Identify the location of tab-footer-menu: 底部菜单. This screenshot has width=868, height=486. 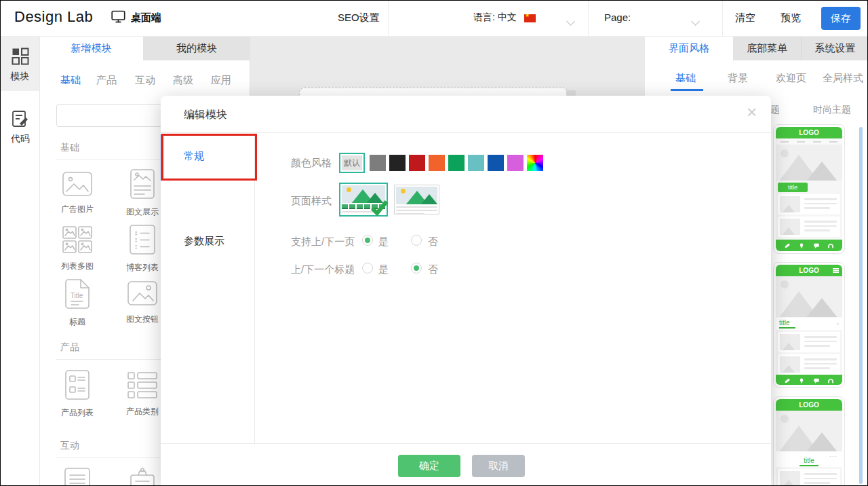
(767, 48).